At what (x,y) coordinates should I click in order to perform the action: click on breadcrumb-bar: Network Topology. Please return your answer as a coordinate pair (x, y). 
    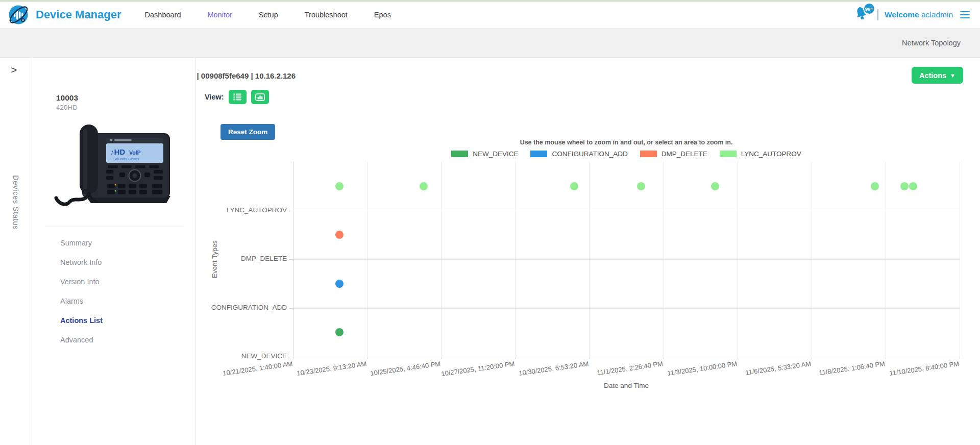
    Looking at the image, I should click on (490, 43).